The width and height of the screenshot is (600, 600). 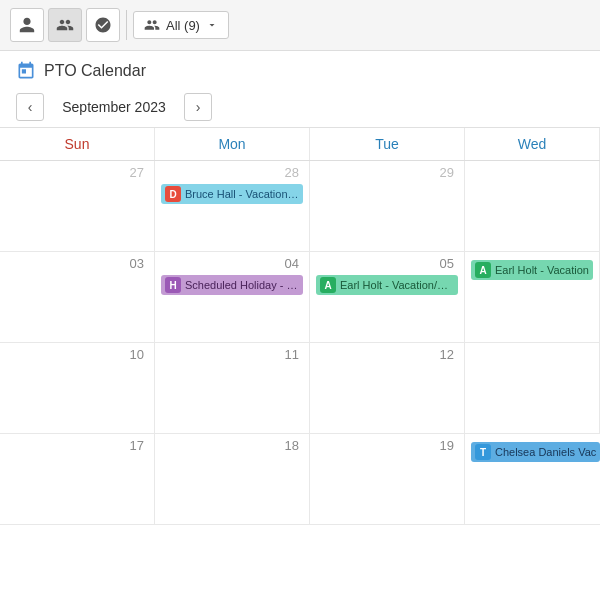 I want to click on calendar-cell: 27, so click(x=78, y=206).